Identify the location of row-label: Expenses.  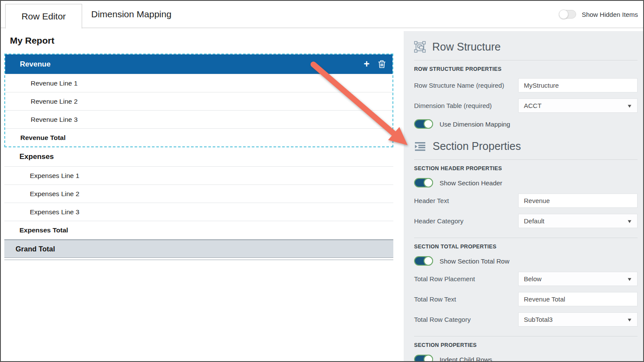
(36, 157).